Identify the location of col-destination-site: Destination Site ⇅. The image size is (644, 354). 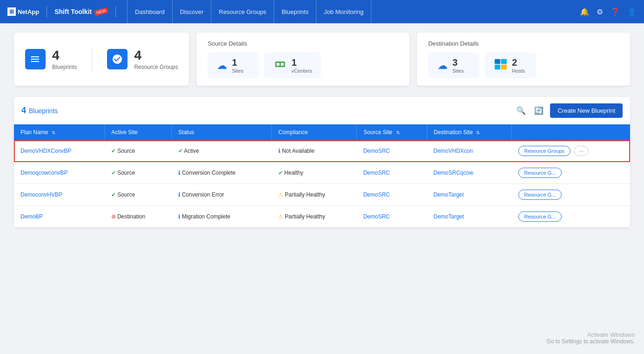
(470, 132).